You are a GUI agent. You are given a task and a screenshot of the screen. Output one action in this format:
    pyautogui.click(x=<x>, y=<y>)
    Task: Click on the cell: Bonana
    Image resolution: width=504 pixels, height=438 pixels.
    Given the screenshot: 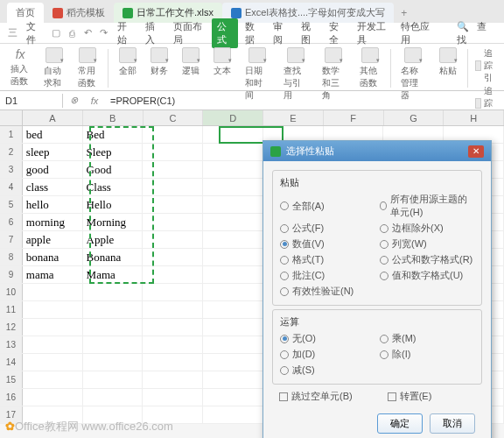 What is the action you would take?
    pyautogui.click(x=114, y=258)
    